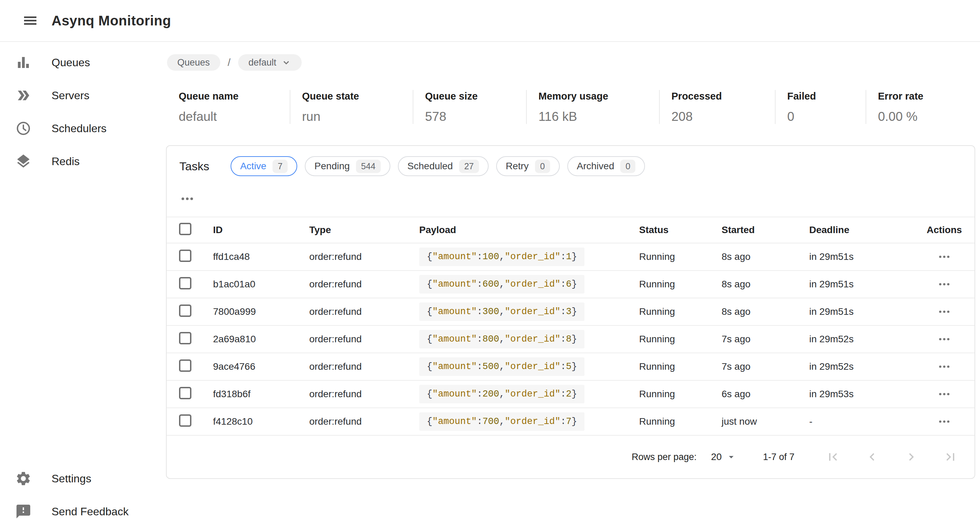  What do you see at coordinates (286, 62) in the screenshot?
I see `chevron-down-icon` at bounding box center [286, 62].